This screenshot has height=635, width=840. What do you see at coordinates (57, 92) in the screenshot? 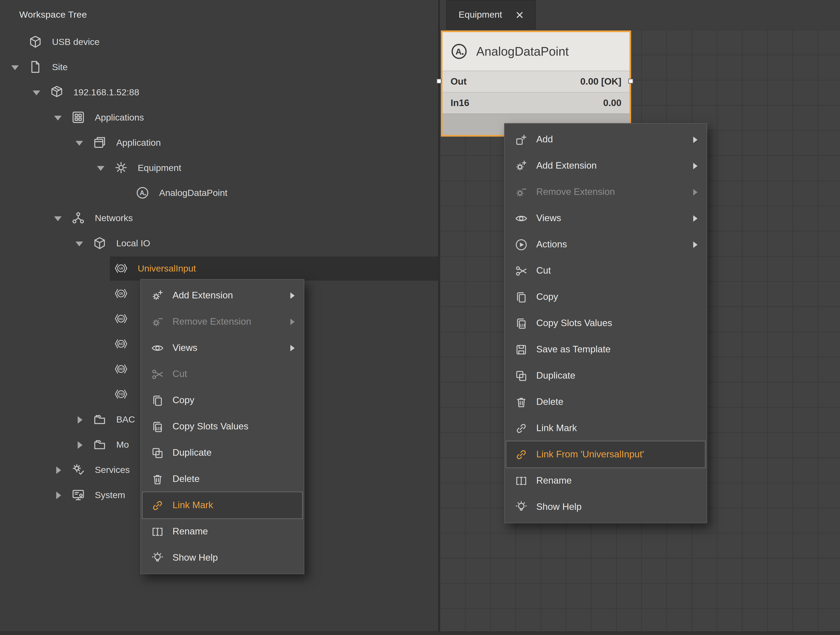
I see `station-icon` at bounding box center [57, 92].